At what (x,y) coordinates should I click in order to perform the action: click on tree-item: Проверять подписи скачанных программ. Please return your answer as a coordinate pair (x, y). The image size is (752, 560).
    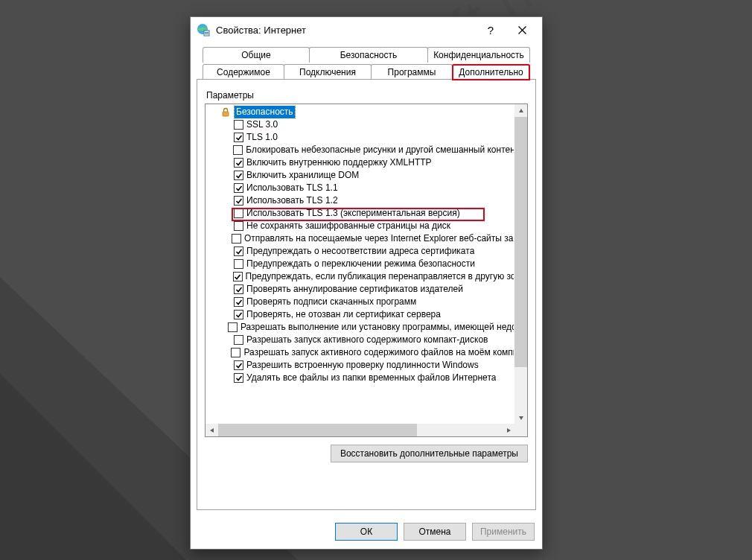
    Looking at the image, I should click on (360, 302).